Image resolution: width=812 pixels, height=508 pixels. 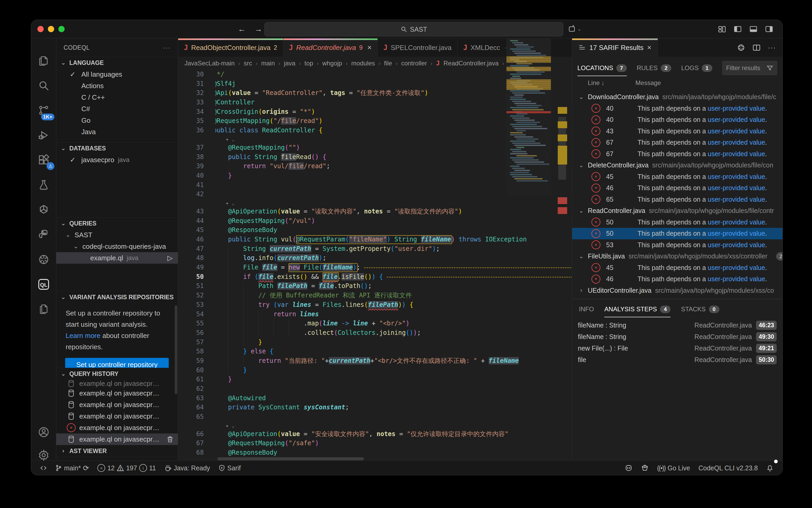 I want to click on section-query-history: ⌄QUERY HISTORY, so click(x=117, y=374).